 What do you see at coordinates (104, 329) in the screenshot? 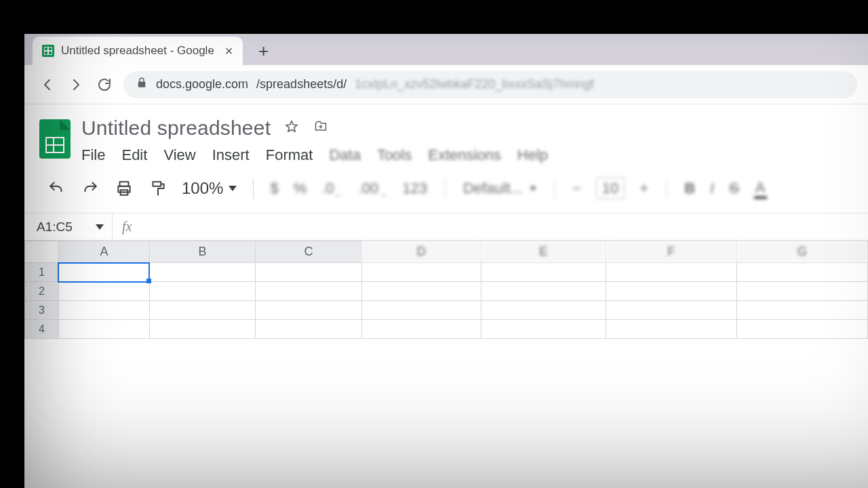
I see `cell-A4` at bounding box center [104, 329].